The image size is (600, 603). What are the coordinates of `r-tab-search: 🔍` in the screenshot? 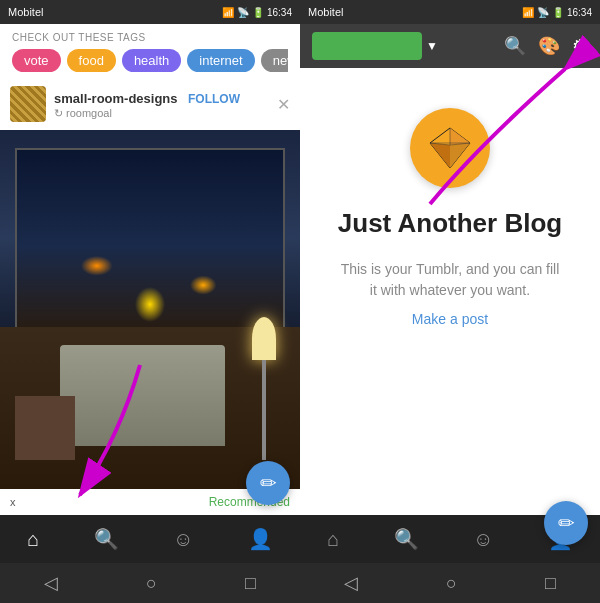 It's located at (406, 539).